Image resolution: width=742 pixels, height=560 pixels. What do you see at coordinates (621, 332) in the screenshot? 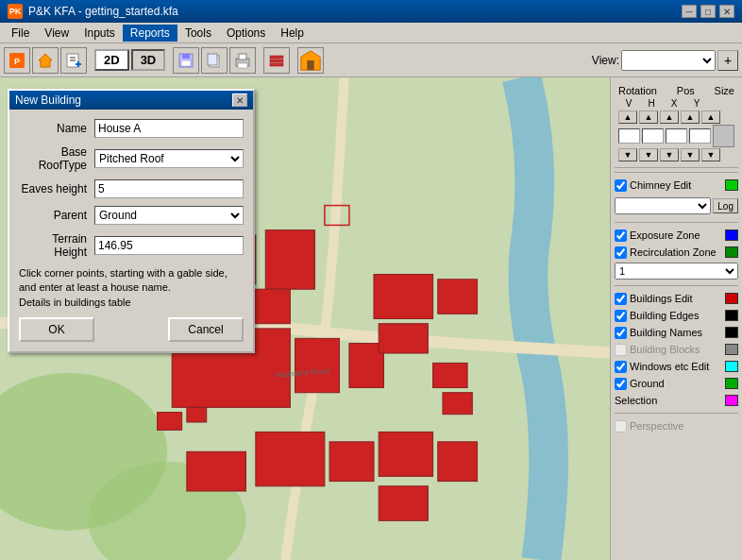
I see `building-names-checkbox` at bounding box center [621, 332].